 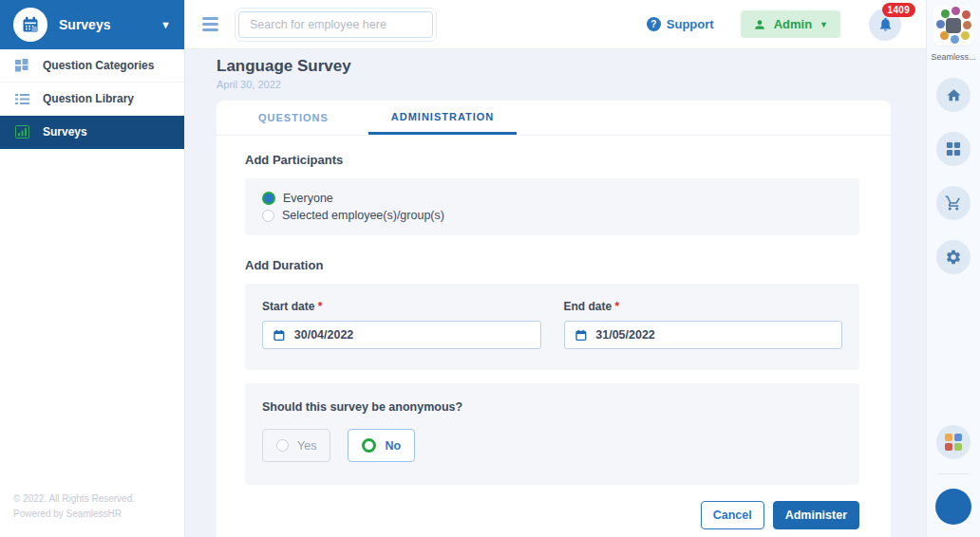 I want to click on end-date-field: End date *, so click(x=704, y=323).